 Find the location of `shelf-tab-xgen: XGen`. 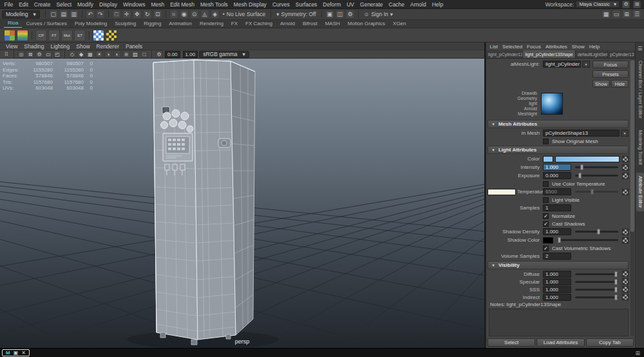

shelf-tab-xgen: XGen is located at coordinates (399, 24).